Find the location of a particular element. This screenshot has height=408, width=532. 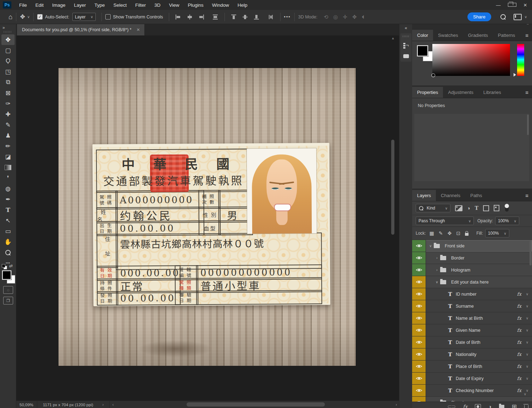

lock-transparency-icon: ▦ is located at coordinates (432, 233).